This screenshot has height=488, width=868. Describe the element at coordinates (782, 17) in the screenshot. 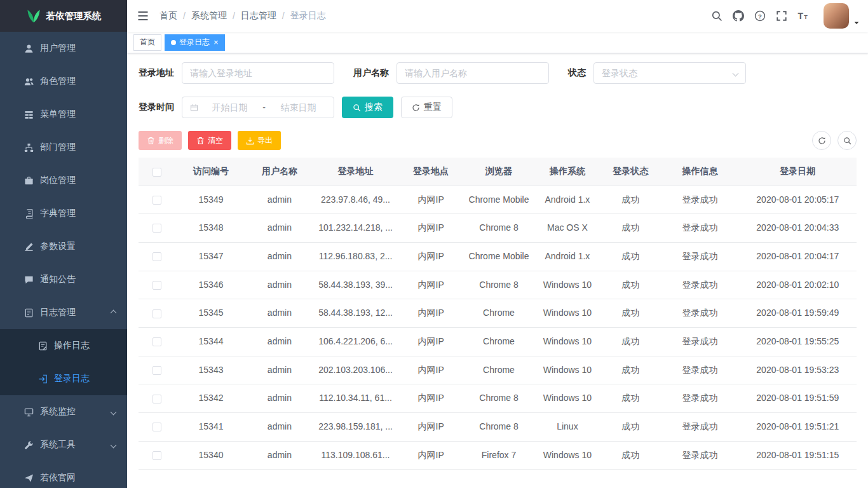

I see `fullscreen-button` at that location.